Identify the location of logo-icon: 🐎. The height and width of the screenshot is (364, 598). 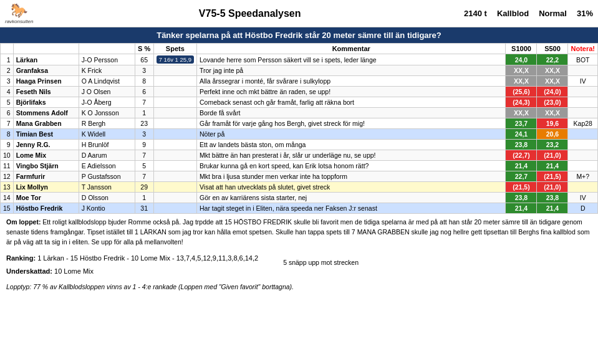
(19, 11).